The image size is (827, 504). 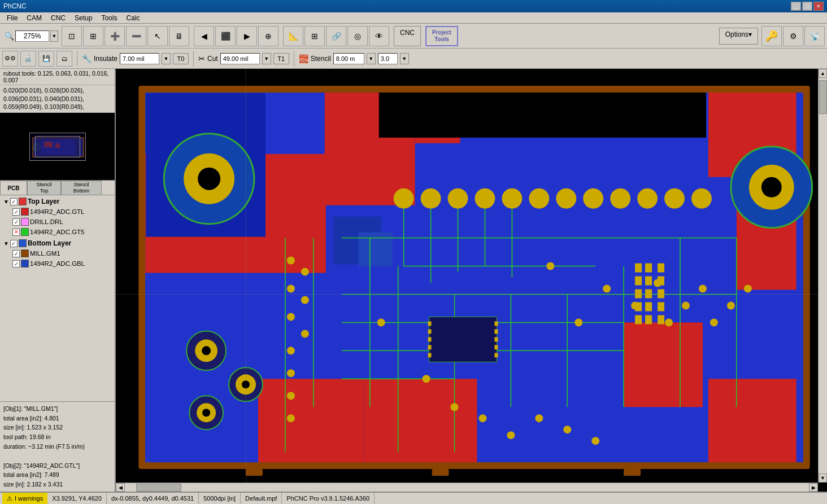 I want to click on stencil-dropdown1: ▼, so click(x=371, y=59).